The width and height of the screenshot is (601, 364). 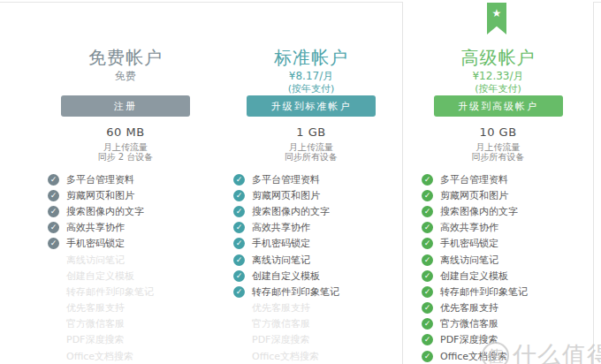 What do you see at coordinates (126, 292) in the screenshot?
I see `feature-row: 转存邮件到印象笔记` at bounding box center [126, 292].